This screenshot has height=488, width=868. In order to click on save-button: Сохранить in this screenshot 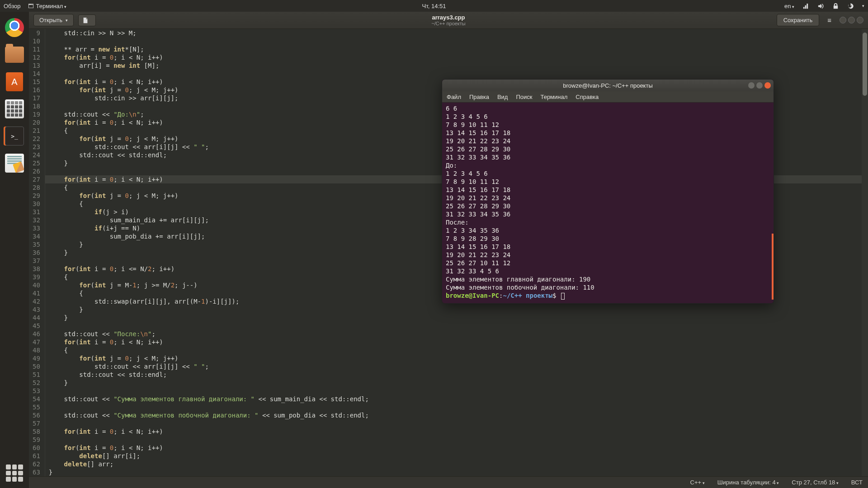, I will do `click(798, 20)`.